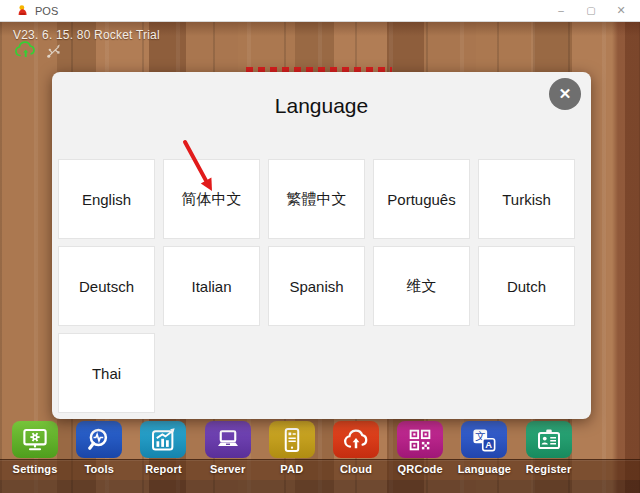 This screenshot has height=493, width=640. Describe the element at coordinates (106, 373) in the screenshot. I see `language-button-10: Thai` at that location.